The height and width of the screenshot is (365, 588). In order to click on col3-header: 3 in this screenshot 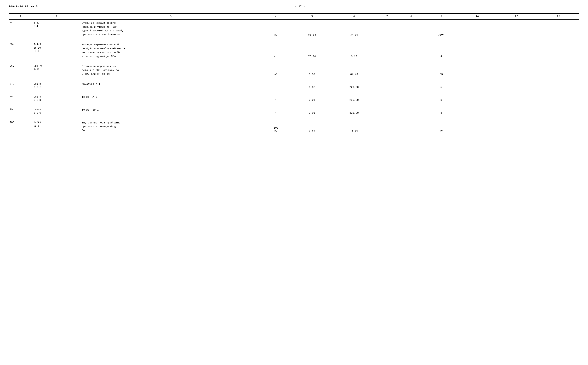, I will do `click(171, 16)`.